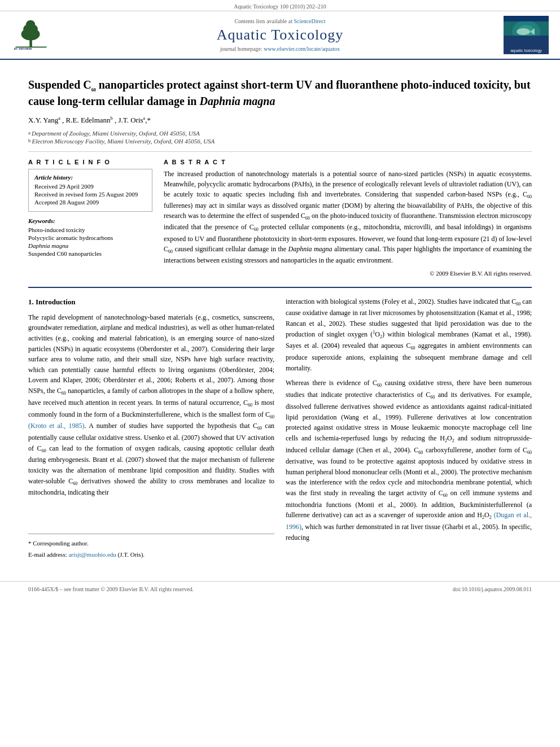  Describe the element at coordinates (151, 514) in the screenshot. I see `footnote-spacer` at that location.